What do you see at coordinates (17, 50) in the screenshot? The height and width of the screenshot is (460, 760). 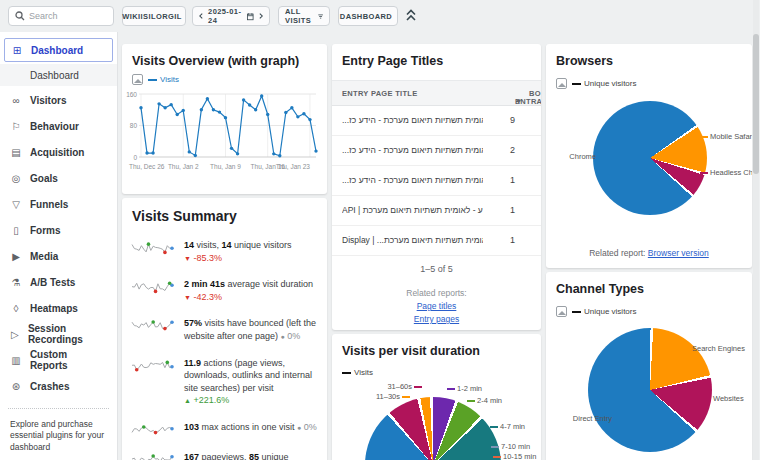 I see `dashboard-icon: ⊞` at bounding box center [17, 50].